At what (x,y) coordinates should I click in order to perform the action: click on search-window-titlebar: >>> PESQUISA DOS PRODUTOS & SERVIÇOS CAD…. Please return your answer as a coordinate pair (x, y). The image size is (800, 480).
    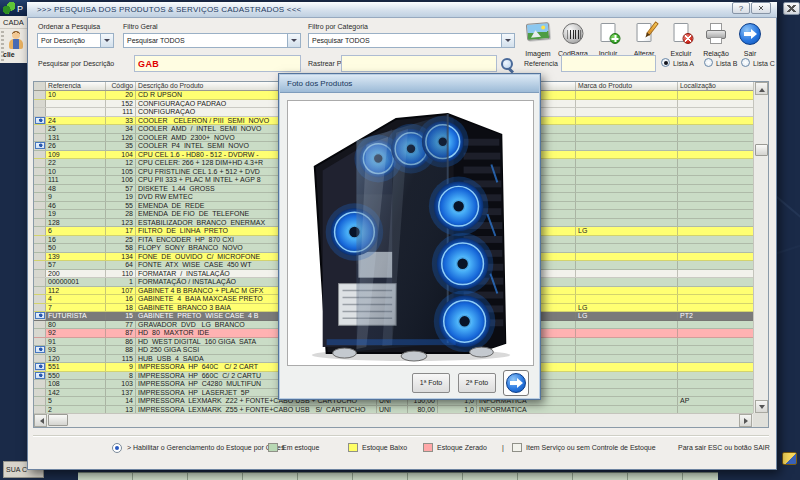
    Looking at the image, I should click on (402, 10).